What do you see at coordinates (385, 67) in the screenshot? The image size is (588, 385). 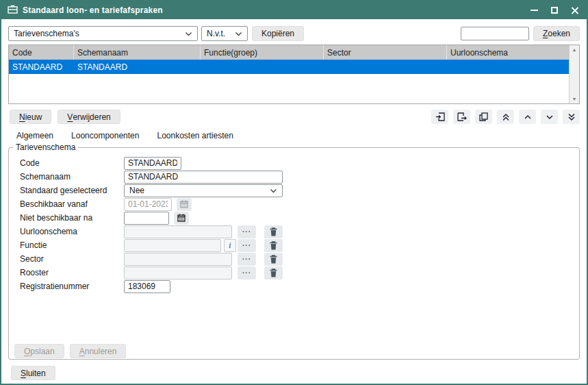 I see `cell-sector` at bounding box center [385, 67].